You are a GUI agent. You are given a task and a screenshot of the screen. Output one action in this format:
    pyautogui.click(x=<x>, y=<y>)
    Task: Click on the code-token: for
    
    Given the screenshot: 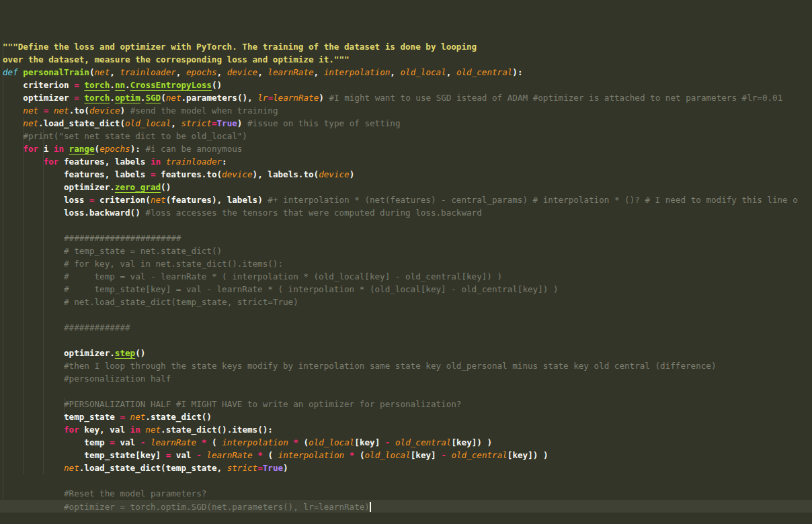 What is the action you would take?
    pyautogui.click(x=31, y=149)
    